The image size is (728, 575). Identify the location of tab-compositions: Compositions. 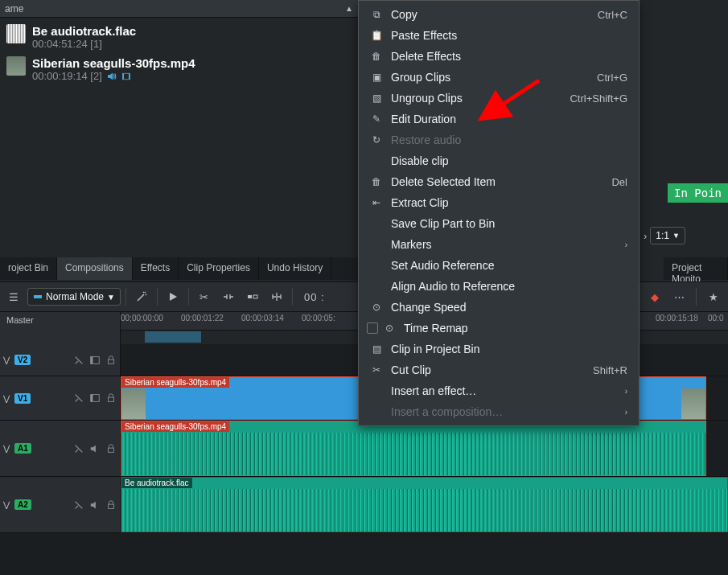
(95, 269).